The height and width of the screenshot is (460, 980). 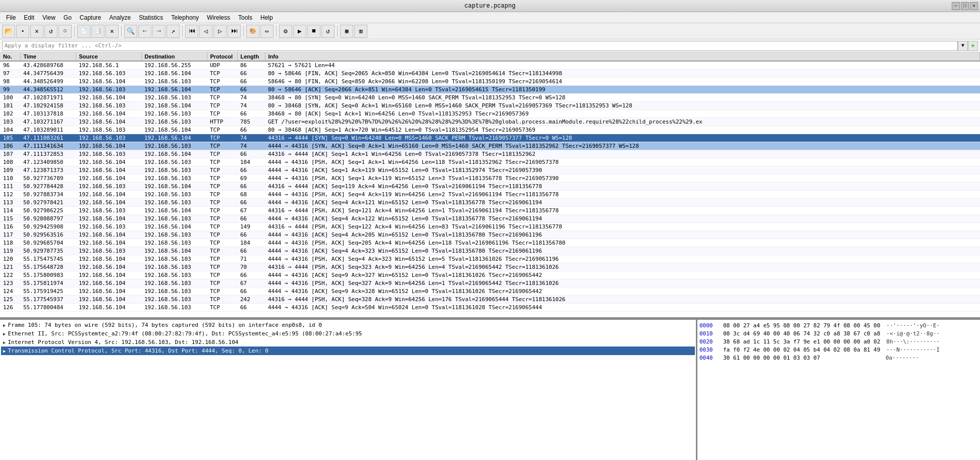 I want to click on open-file-button: 📄, so click(x=84, y=31).